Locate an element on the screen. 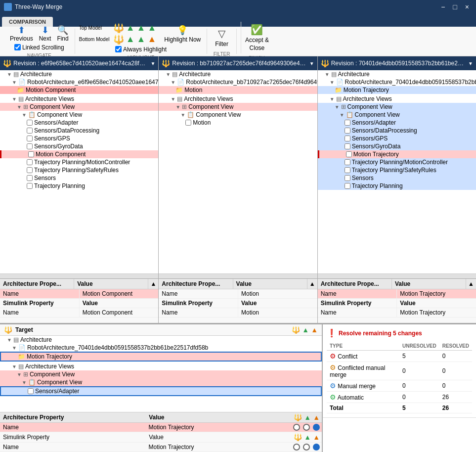 Image resolution: width=476 pixels, height=452 pixels. middle-motion-item: Motion is located at coordinates (238, 123).